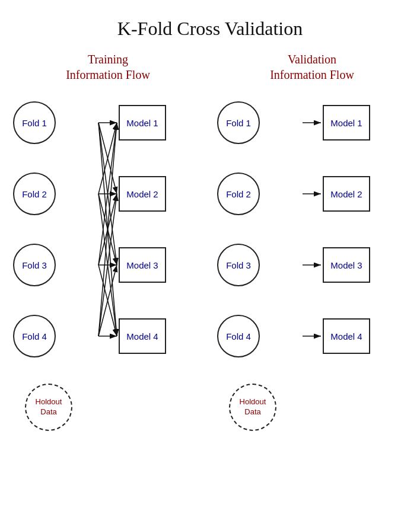  I want to click on training-fold-1: Fold 1, so click(34, 123).